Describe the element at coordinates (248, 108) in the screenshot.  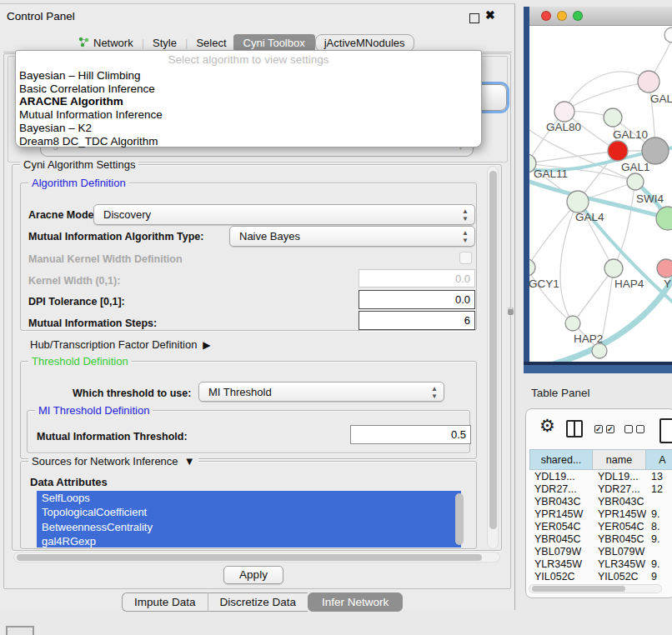
I see `algorithm-dropdown-options: Bayesian – Hill ClimbingBasic Correlatio…` at that location.